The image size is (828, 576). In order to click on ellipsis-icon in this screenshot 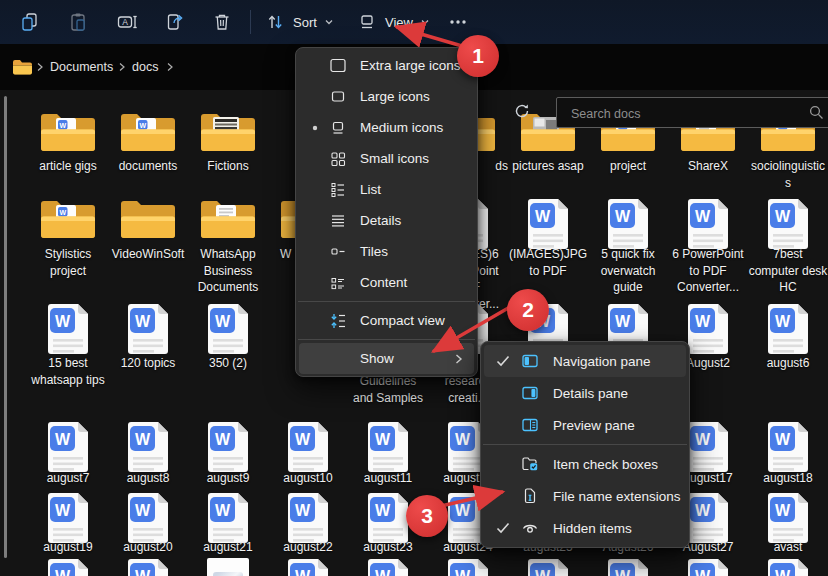, I will do `click(458, 22)`.